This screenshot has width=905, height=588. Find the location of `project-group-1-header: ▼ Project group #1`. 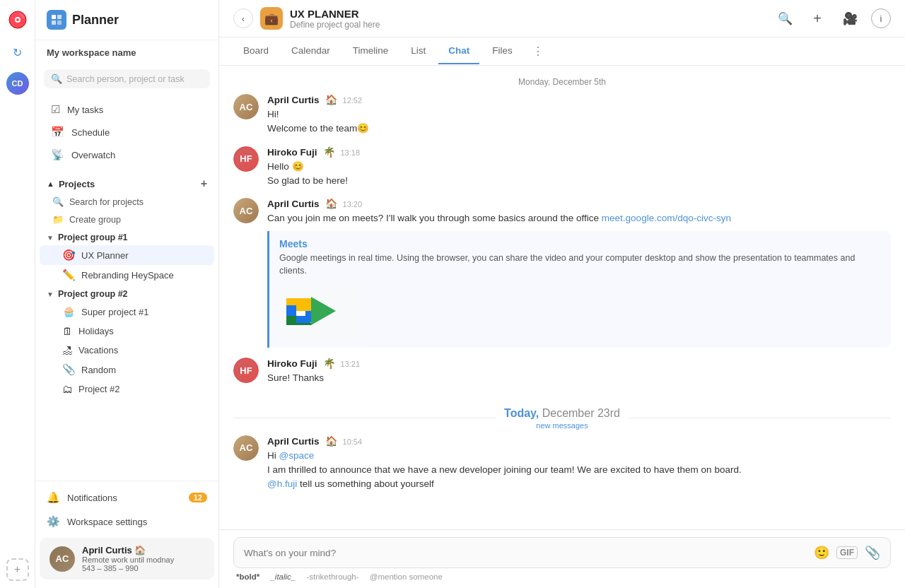

project-group-1-header: ▼ Project group #1 is located at coordinates (127, 237).